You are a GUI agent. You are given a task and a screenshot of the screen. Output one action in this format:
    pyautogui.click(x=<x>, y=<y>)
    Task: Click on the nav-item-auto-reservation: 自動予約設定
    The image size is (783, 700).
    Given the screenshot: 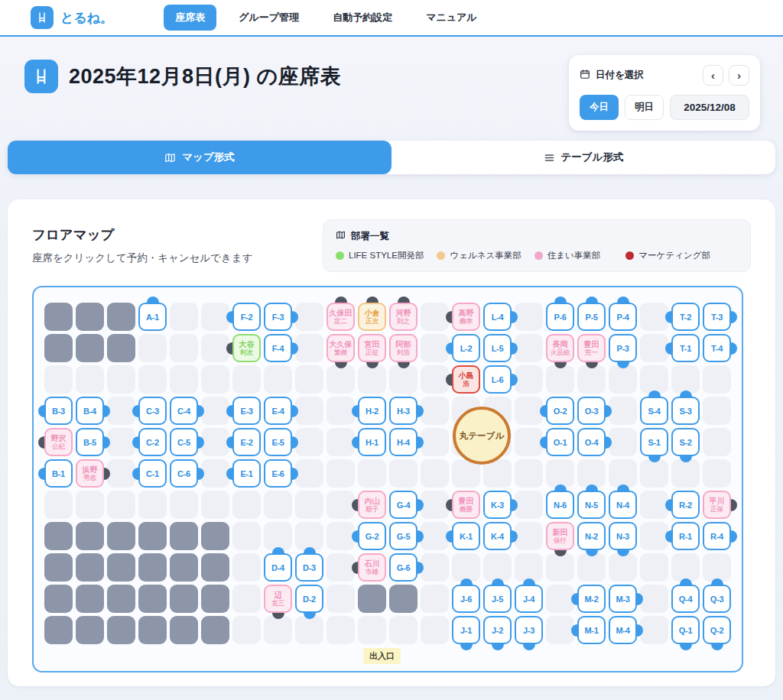 What is the action you would take?
    pyautogui.click(x=362, y=18)
    